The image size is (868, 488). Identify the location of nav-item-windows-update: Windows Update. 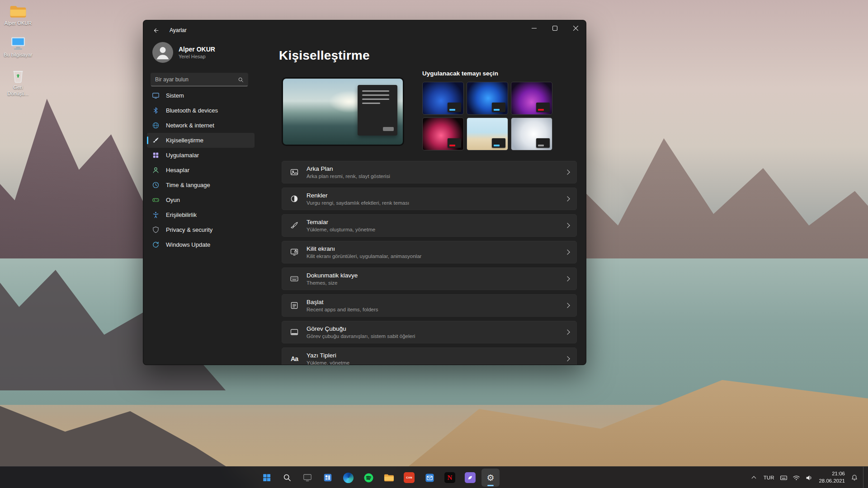
(201, 245).